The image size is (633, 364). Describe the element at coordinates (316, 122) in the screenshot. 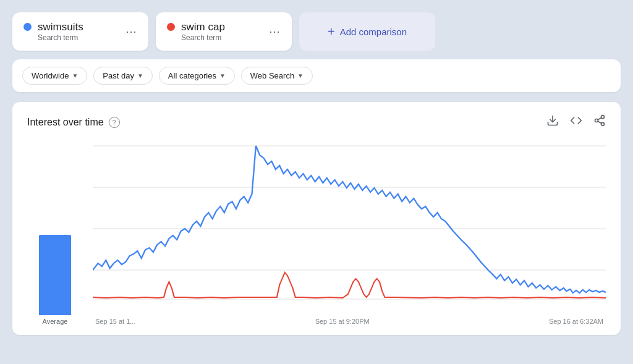

I see `chart-header: Interest over time ?` at that location.